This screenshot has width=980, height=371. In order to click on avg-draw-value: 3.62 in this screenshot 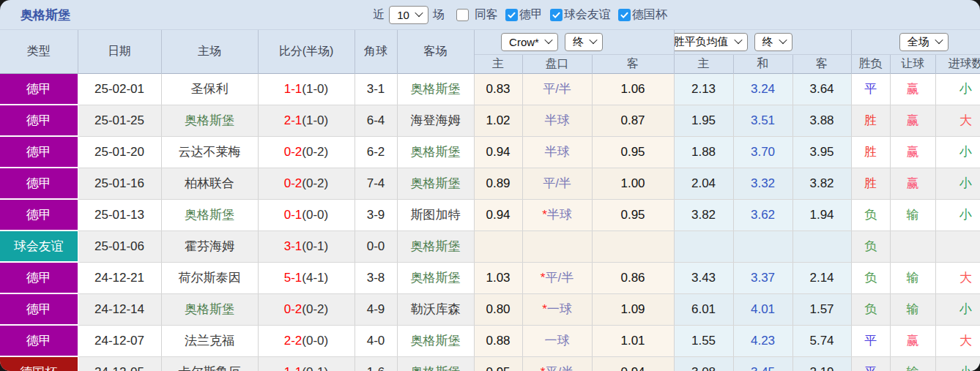, I will do `click(763, 215)`.